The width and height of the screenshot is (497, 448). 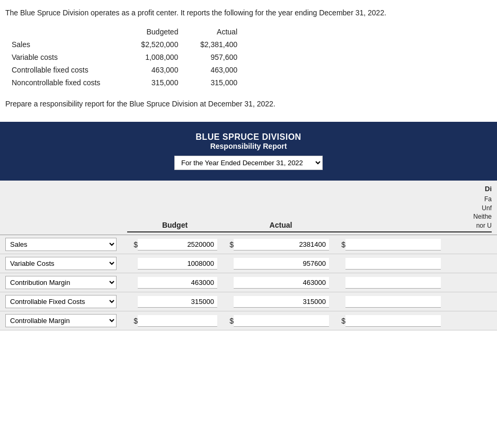 What do you see at coordinates (125, 83) in the screenshot?
I see `table-row: Noncontrollable fixed costs 315,000 315,…` at bounding box center [125, 83].